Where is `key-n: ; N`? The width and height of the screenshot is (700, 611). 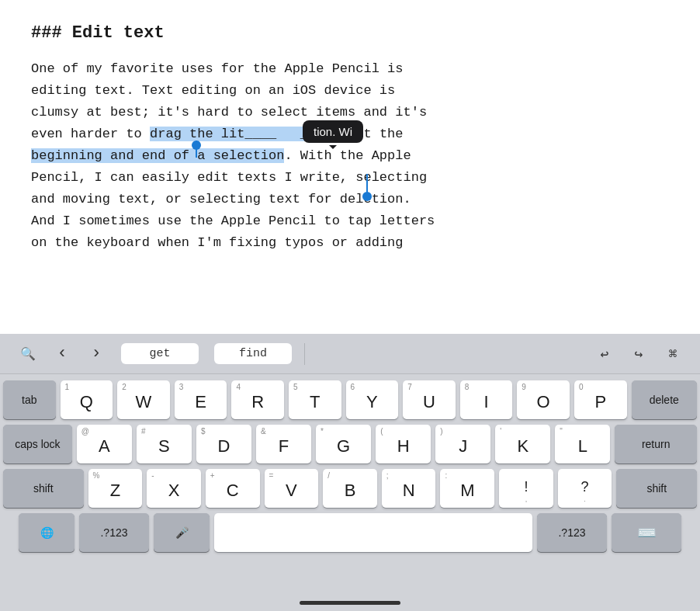 key-n: ; N is located at coordinates (409, 488).